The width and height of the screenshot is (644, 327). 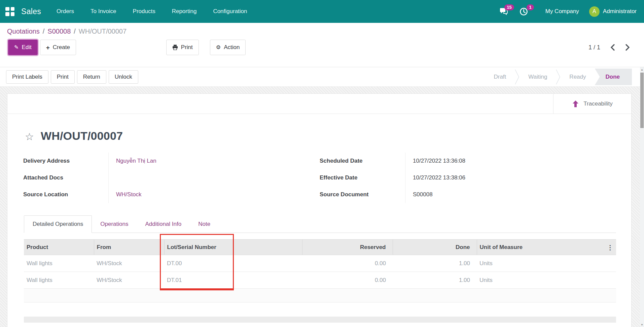 What do you see at coordinates (620, 11) in the screenshot?
I see `user-menu: Administrator` at bounding box center [620, 11].